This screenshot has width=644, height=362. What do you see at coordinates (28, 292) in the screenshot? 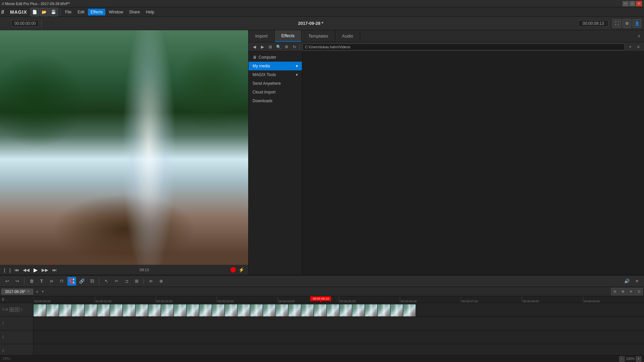
I see `project-tab-close: ✕` at bounding box center [28, 292].